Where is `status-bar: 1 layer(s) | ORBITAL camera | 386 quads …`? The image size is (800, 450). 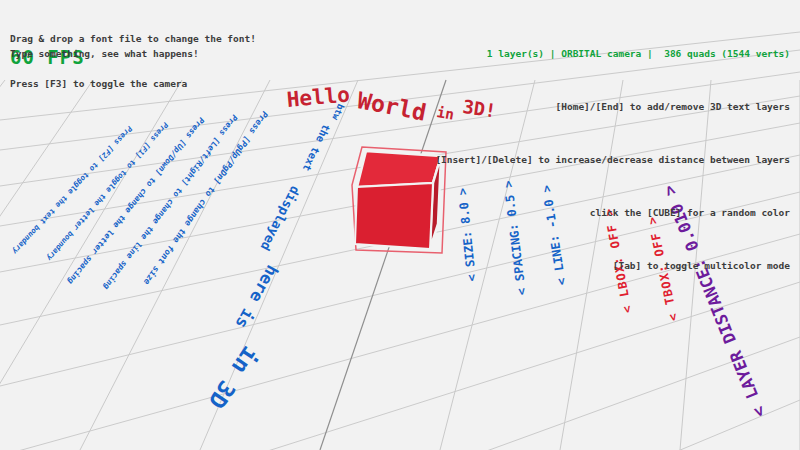
status-bar: 1 layer(s) | ORBITAL camera | 386 quads … is located at coordinates (612, 54).